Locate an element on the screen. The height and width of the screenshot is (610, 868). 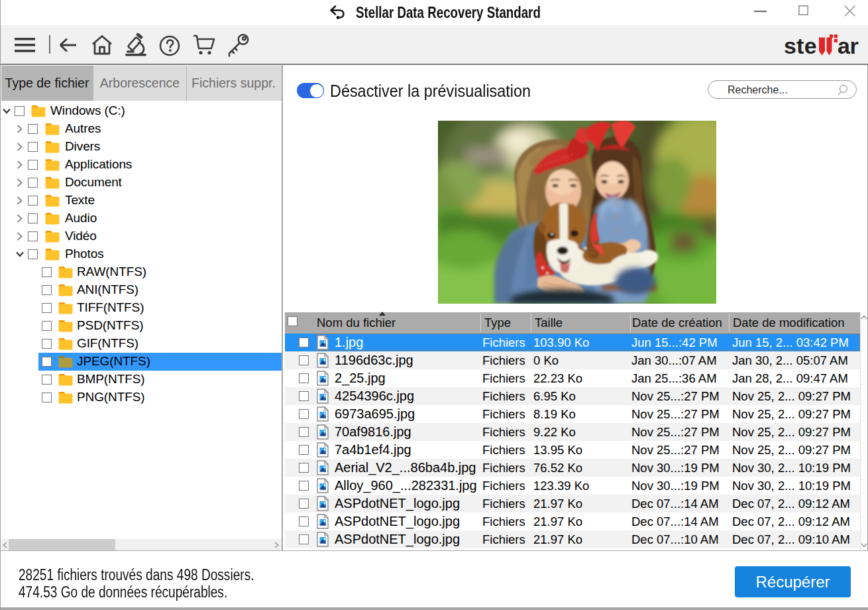
svg-text: ste is located at coordinates (800, 46).